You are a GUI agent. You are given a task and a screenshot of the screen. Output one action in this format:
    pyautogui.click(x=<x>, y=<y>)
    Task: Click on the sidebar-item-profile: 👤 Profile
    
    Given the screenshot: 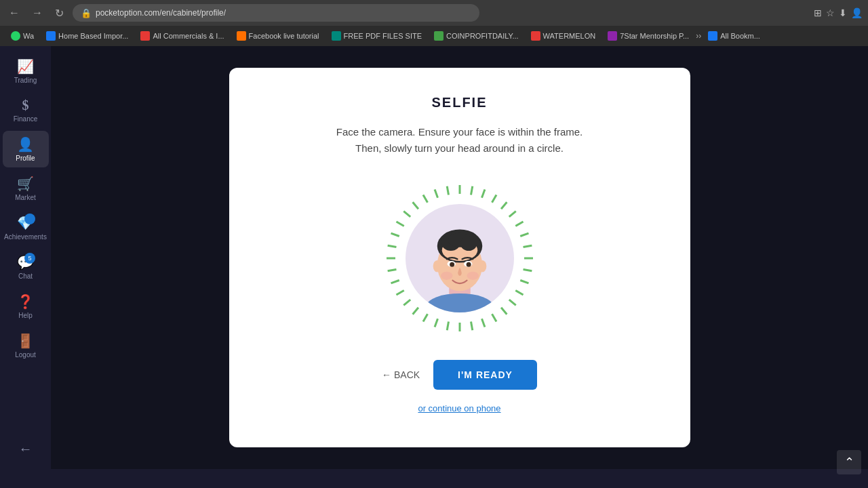 What is the action you would take?
    pyautogui.click(x=26, y=149)
    